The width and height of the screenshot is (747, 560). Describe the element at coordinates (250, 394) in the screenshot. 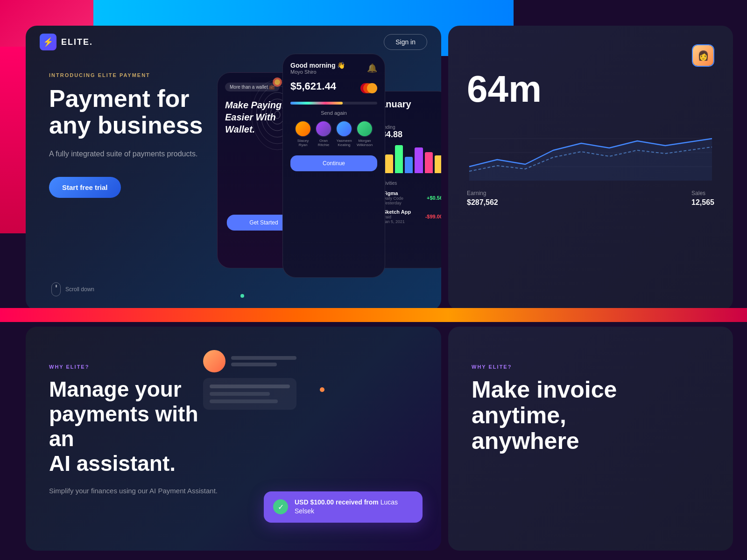

I see `illus-card` at that location.